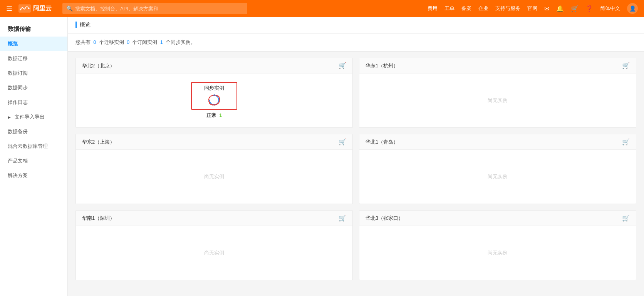  I want to click on sidebar: 数据传输 概览 数据迁移 数据订阅 数据同步 操作日志 ▶ 文件导入导出 数据备…, so click(34, 156).